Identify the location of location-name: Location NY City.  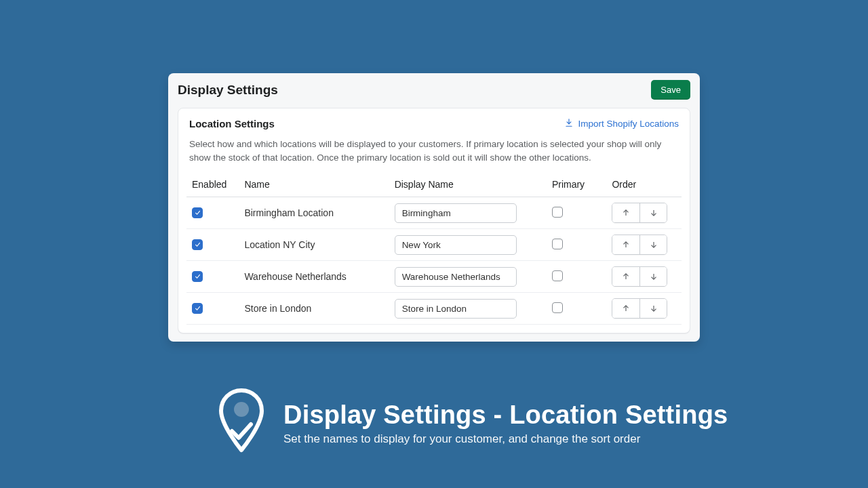
(313, 245).